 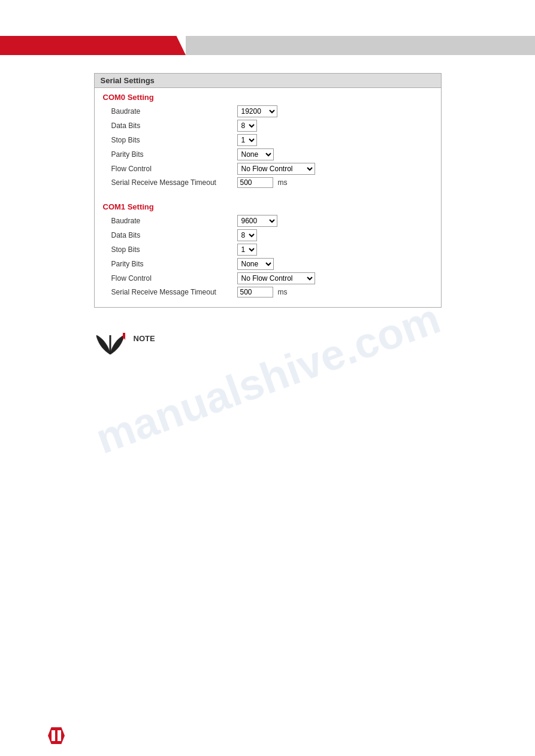 What do you see at coordinates (247, 235) in the screenshot?
I see `com1-databits-control: 8567` at bounding box center [247, 235].